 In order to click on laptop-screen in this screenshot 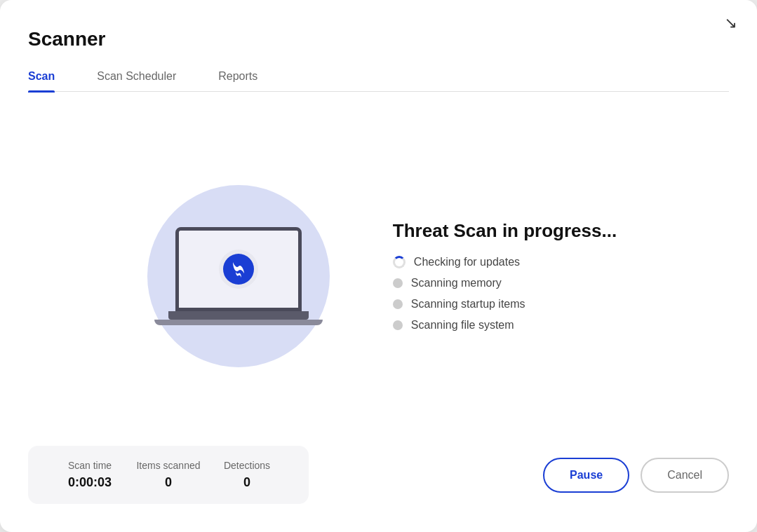, I will do `click(239, 269)`.